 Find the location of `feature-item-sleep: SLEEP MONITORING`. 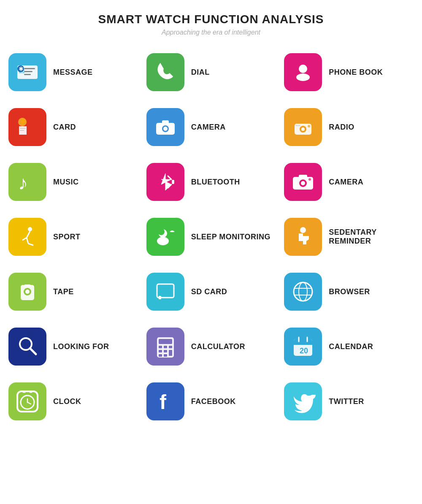

feature-item-sleep: SLEEP MONITORING is located at coordinates (211, 237).